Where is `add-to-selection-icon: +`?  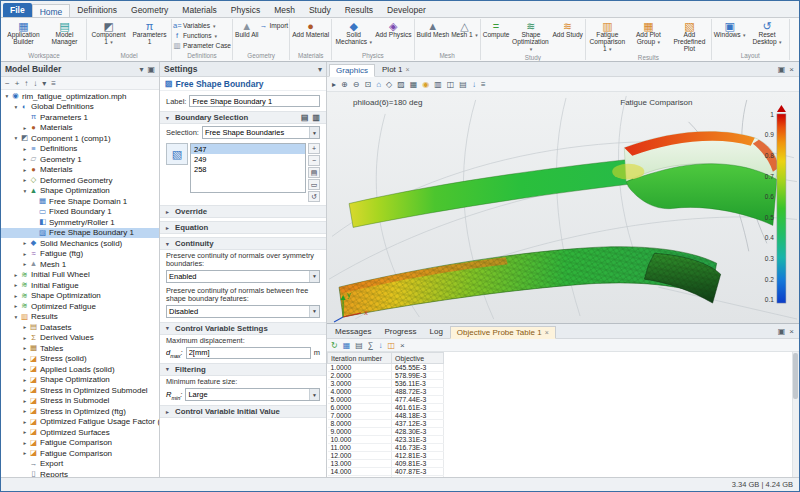 add-to-selection-icon: + is located at coordinates (314, 148).